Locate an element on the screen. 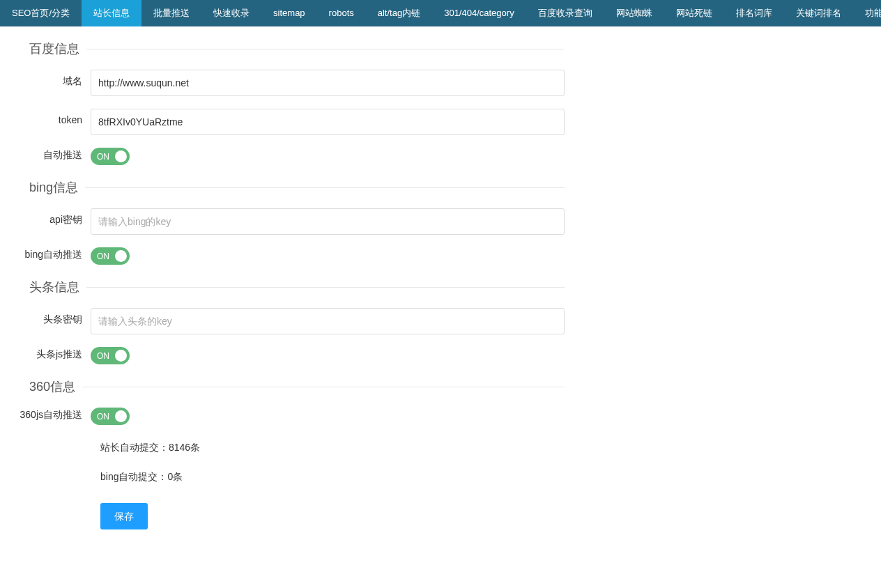 The height and width of the screenshot is (588, 881). row-bing-key: api密钥 is located at coordinates (289, 222).